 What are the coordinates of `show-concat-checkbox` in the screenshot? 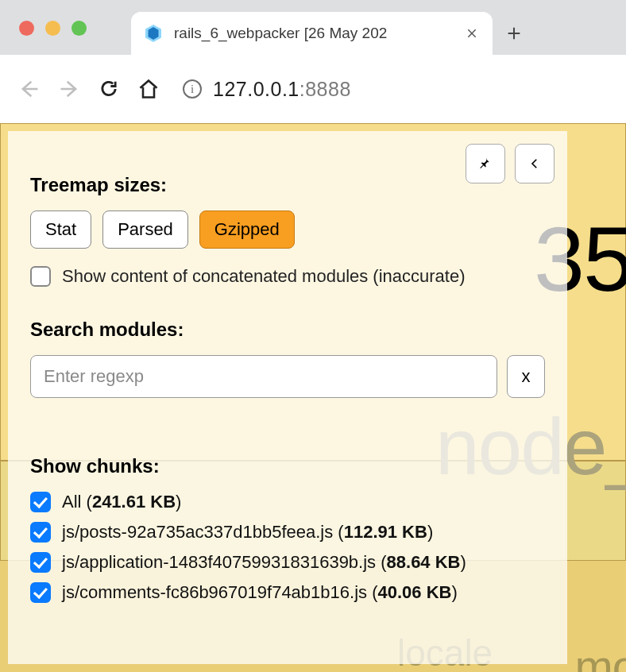 It's located at (41, 276).